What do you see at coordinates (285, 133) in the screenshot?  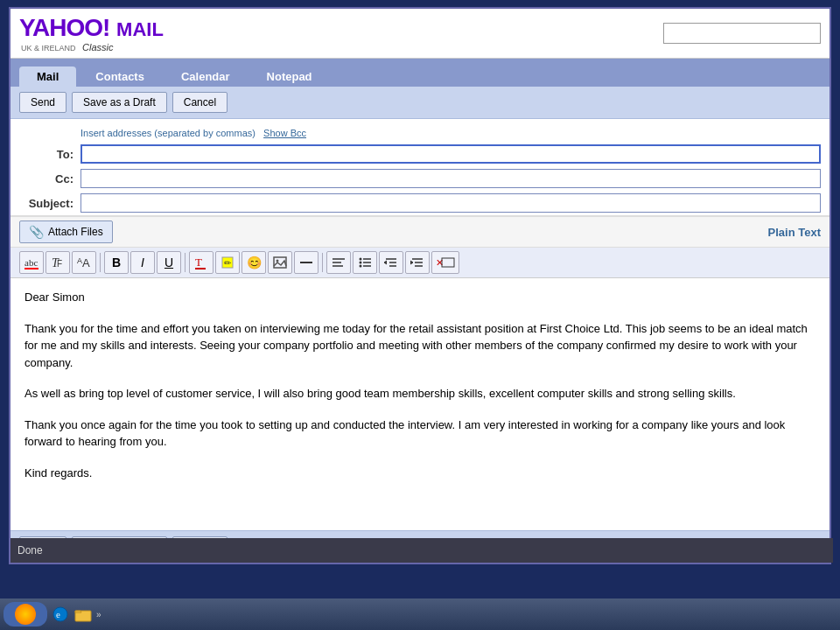 I see `show-bcc-link: Show Bcc` at bounding box center [285, 133].